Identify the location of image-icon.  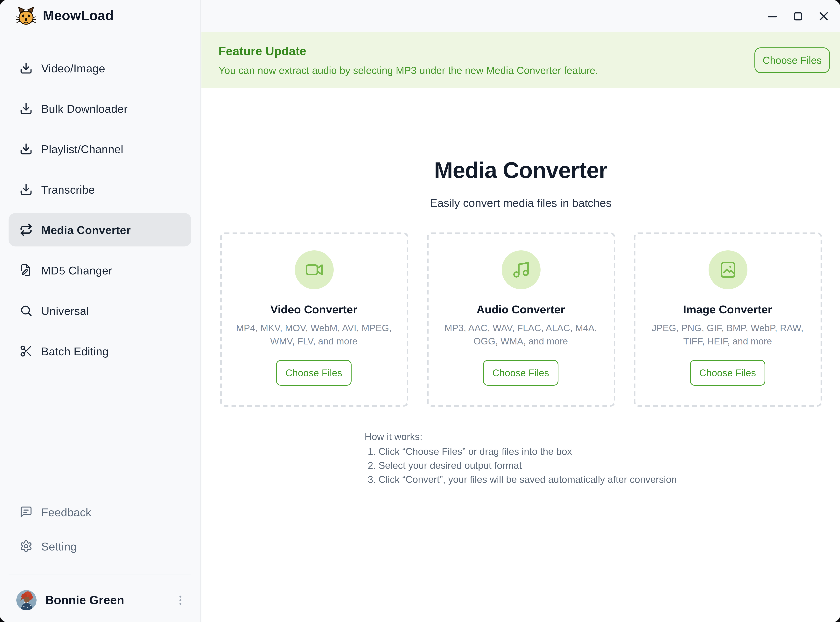
(728, 270).